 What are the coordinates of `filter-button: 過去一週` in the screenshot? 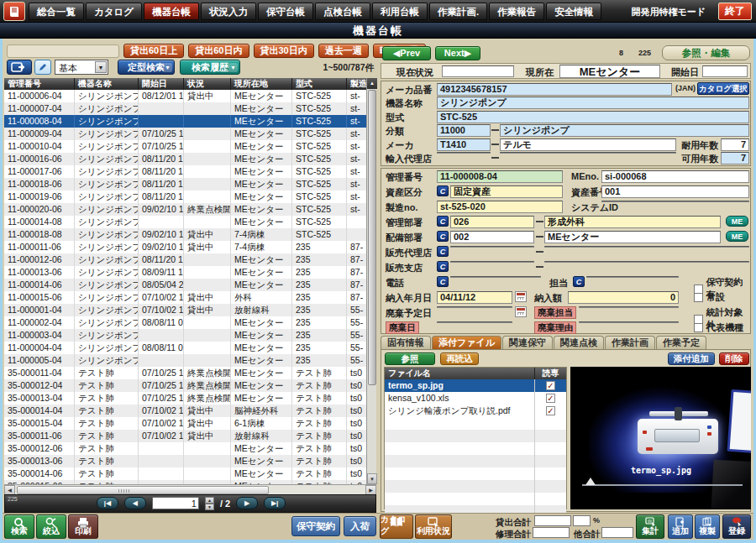 It's located at (344, 50).